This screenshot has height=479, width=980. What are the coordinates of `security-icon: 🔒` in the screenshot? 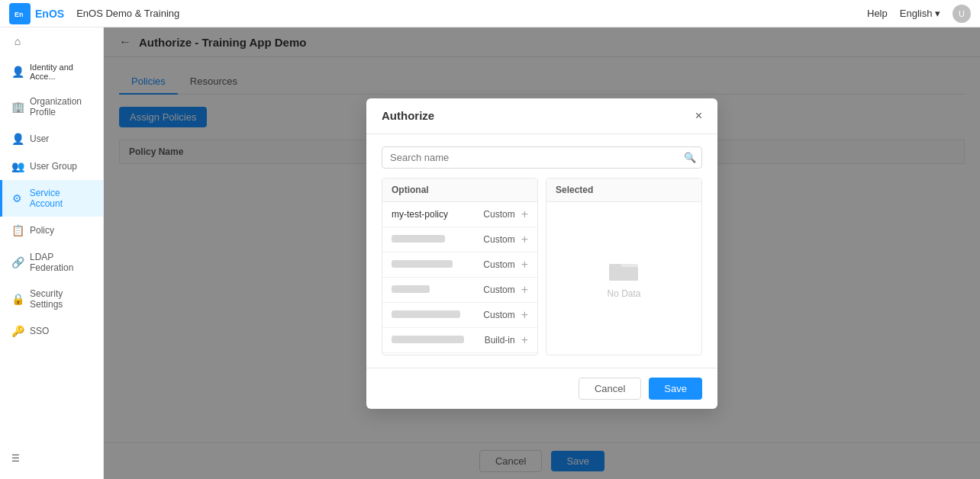 It's located at (18, 299).